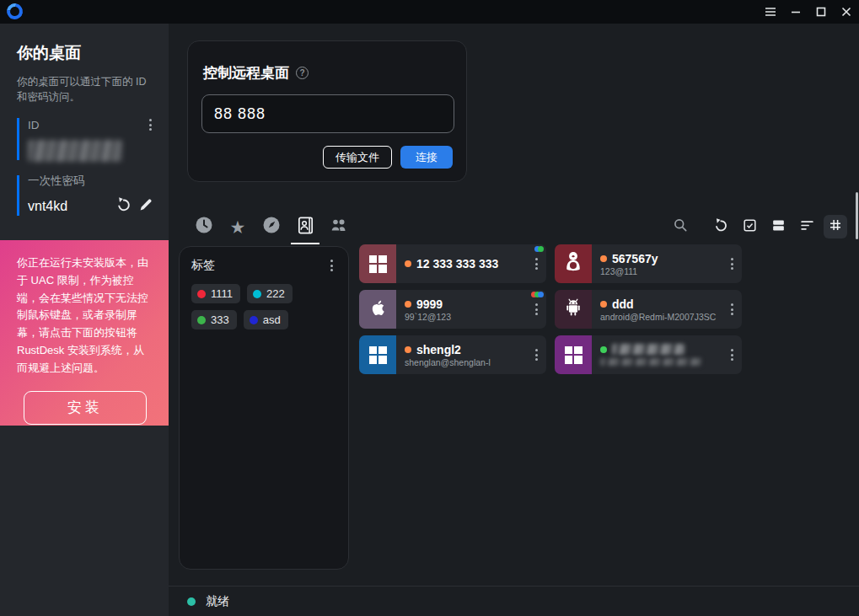  What do you see at coordinates (680, 227) in the screenshot?
I see `search-button` at bounding box center [680, 227].